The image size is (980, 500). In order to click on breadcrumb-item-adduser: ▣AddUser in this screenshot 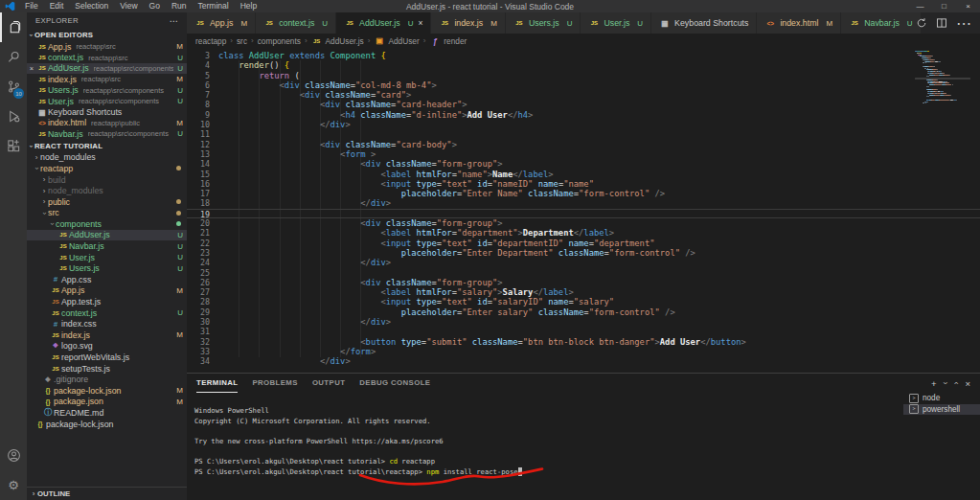, I will do `click(397, 41)`.